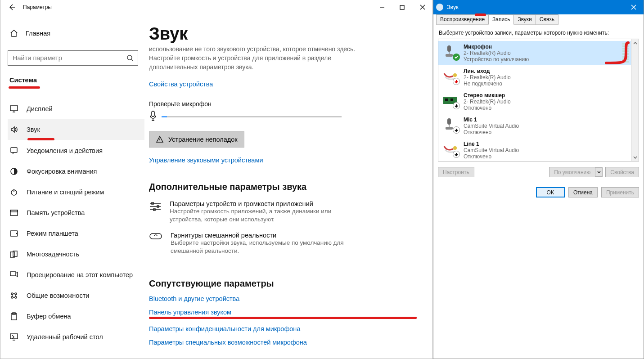 This screenshot has width=644, height=359. Describe the element at coordinates (535, 53) in the screenshot. I see `device-row-0: Микрофон2- Realtek(R) AudioУстройство по…` at that location.